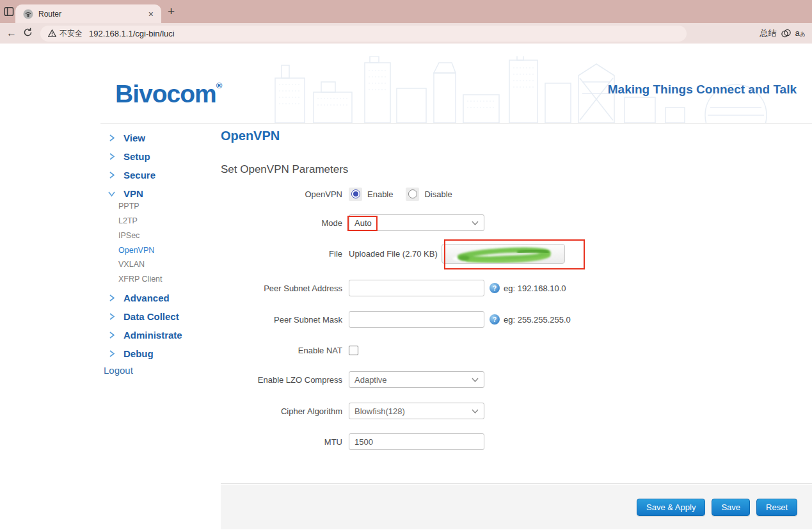  Describe the element at coordinates (786, 33) in the screenshot. I see `toolbar-right: 总结 aあ` at that location.